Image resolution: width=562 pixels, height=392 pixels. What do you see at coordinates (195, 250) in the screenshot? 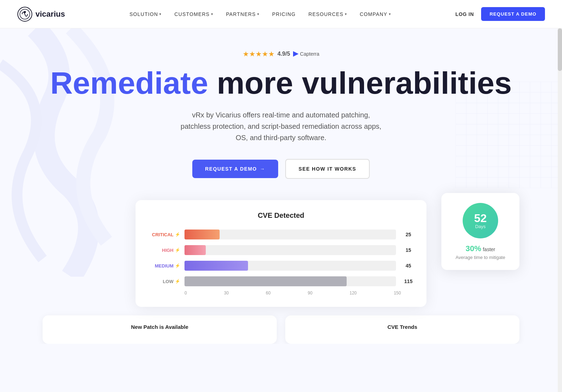
I see `bar-fill-high` at bounding box center [195, 250].